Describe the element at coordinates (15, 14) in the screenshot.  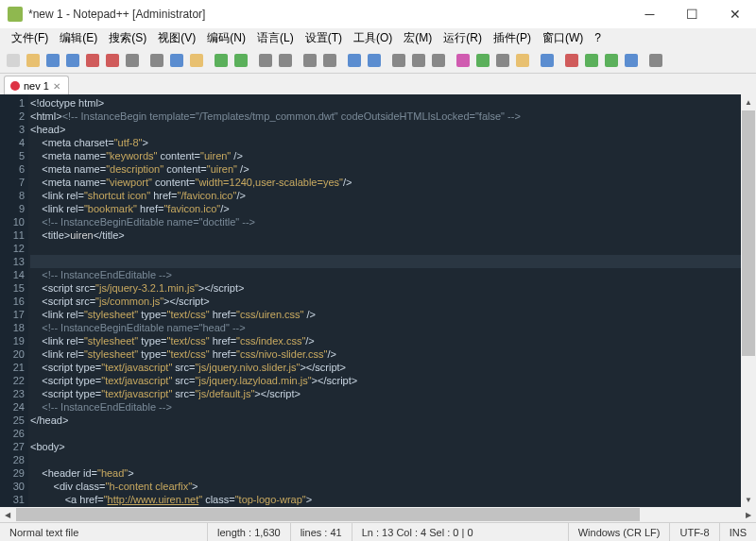
I see `app-icon` at that location.